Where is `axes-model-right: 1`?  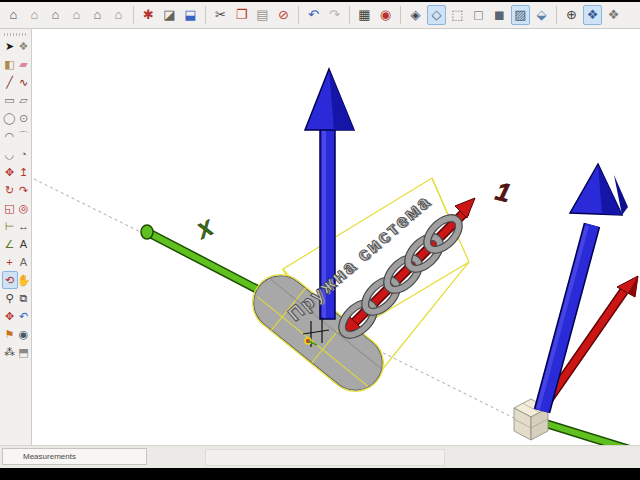
axes-model-right: 1 is located at coordinates (566, 304).